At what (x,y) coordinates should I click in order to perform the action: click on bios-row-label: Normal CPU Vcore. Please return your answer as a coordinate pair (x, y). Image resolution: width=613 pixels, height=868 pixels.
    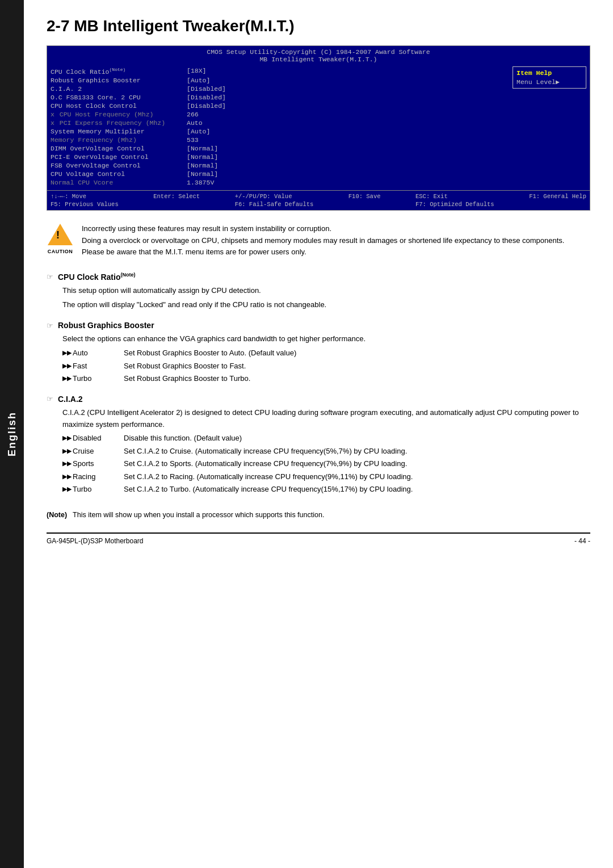
    Looking at the image, I should click on (119, 183).